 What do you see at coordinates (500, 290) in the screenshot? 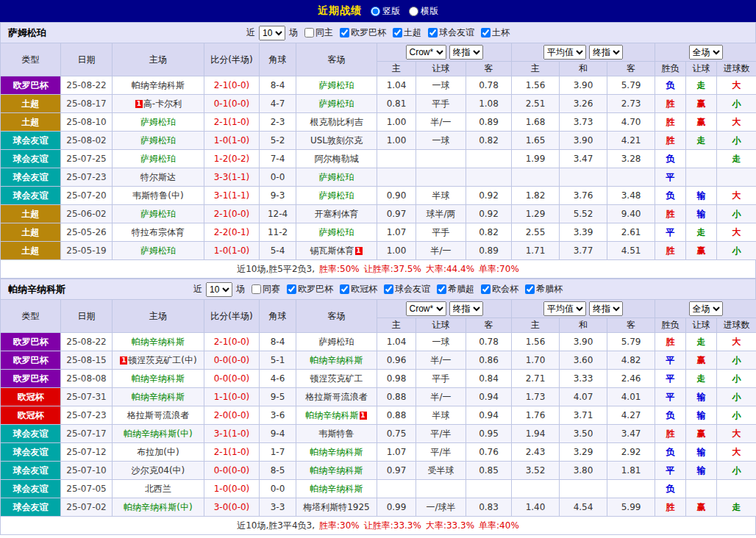
I see `league-filter: 欧会杯` at bounding box center [500, 290].